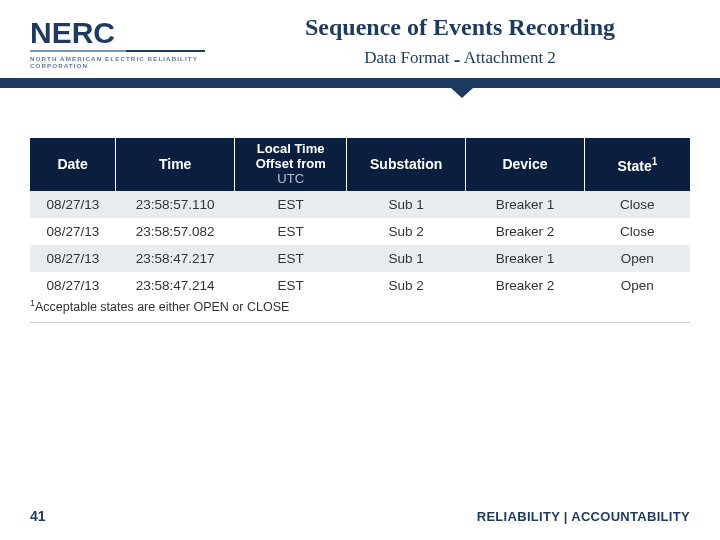 Image resolution: width=720 pixels, height=540 pixels. I want to click on col-state: State1, so click(637, 164).